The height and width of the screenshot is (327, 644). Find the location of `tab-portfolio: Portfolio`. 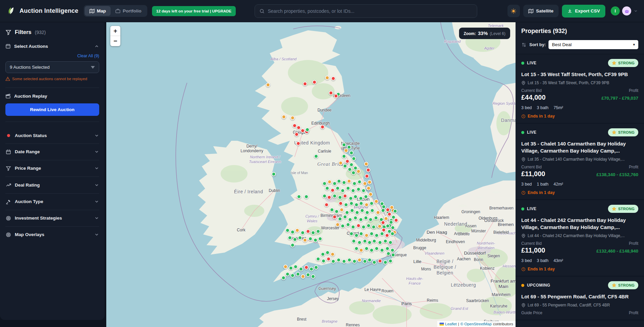

tab-portfolio: Portfolio is located at coordinates (128, 11).